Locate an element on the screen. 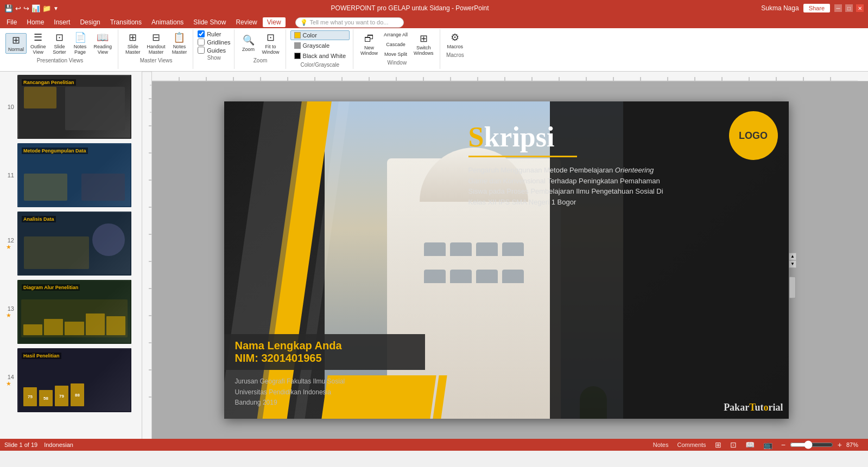 This screenshot has width=868, height=467. color-button: Color is located at coordinates (320, 35).